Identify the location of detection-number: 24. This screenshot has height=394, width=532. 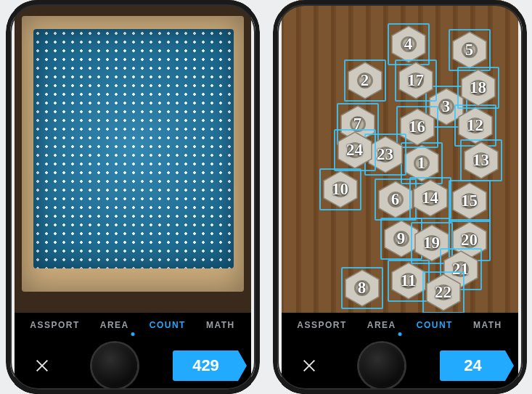
(355, 150).